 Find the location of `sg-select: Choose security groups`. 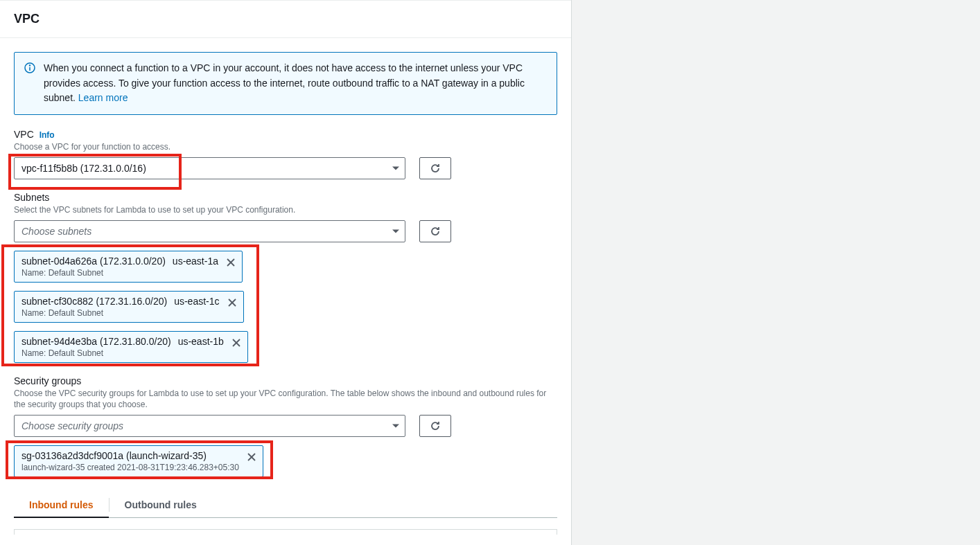

sg-select: Choose security groups is located at coordinates (209, 426).